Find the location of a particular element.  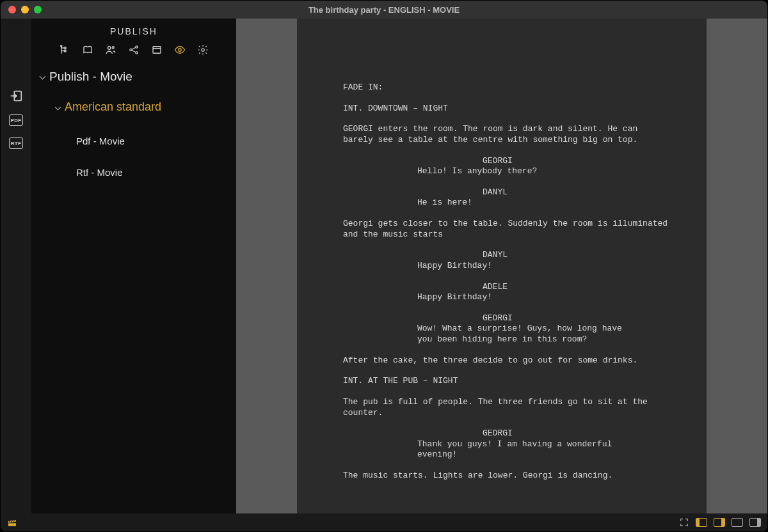

minimize-window-button is located at coordinates (25, 10).